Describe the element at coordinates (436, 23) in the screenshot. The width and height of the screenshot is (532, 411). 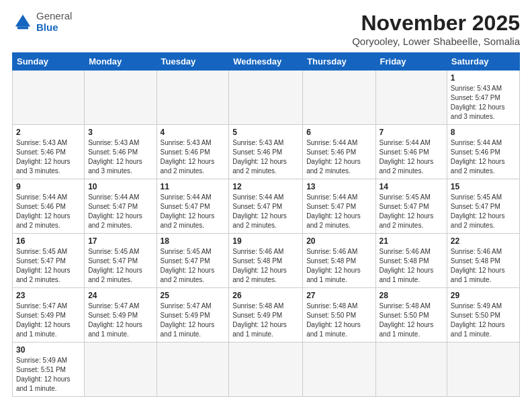
I see `month-year-title: November 2025` at that location.